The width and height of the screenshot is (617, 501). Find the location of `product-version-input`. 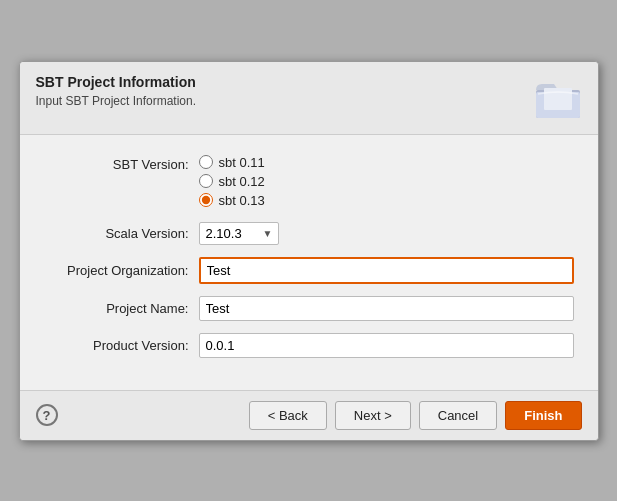

product-version-input is located at coordinates (386, 346).